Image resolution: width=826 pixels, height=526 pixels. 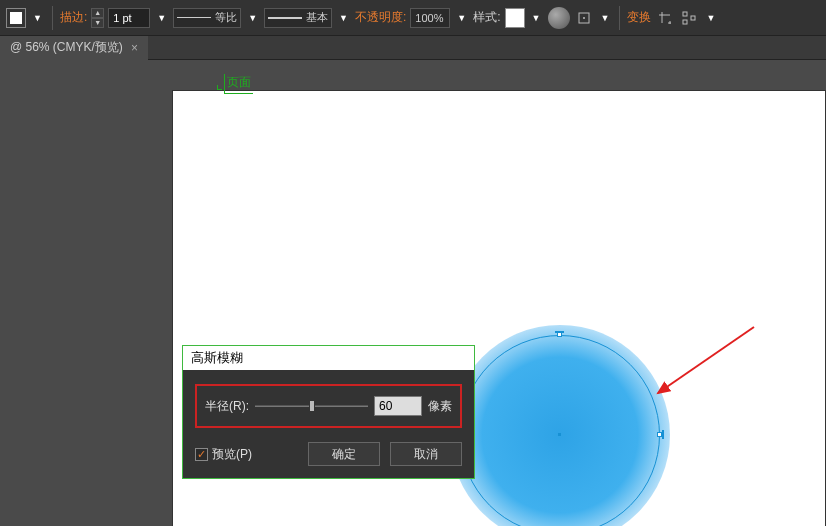 What do you see at coordinates (202, 454) in the screenshot?
I see `preview-checkbox: ✓` at bounding box center [202, 454].